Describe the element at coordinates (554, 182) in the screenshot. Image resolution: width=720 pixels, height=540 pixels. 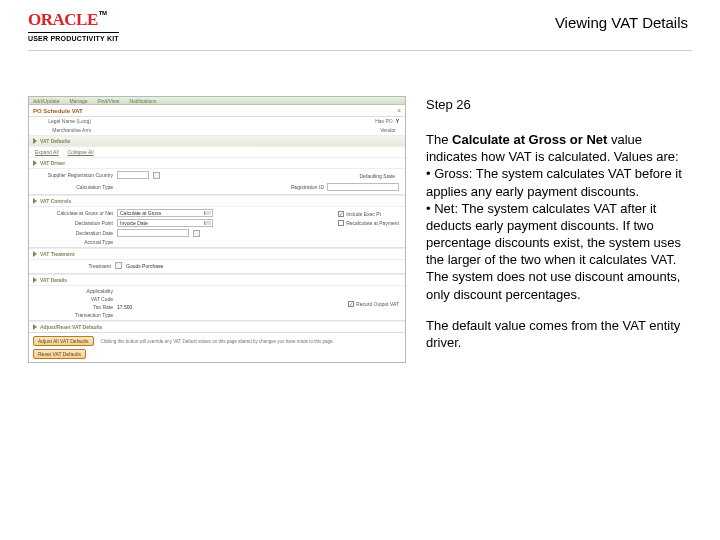
I see `bullet-gross: • Gross: The system calculates VAT befor…` at that location.